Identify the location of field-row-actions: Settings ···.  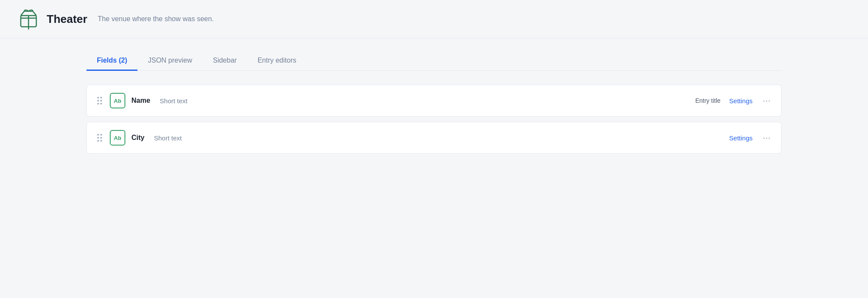
(751, 138).